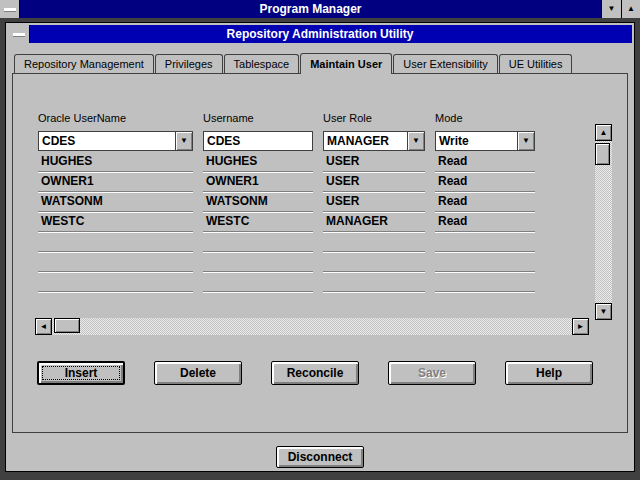  I want to click on program-manager-title: Program Manager, so click(310, 9).